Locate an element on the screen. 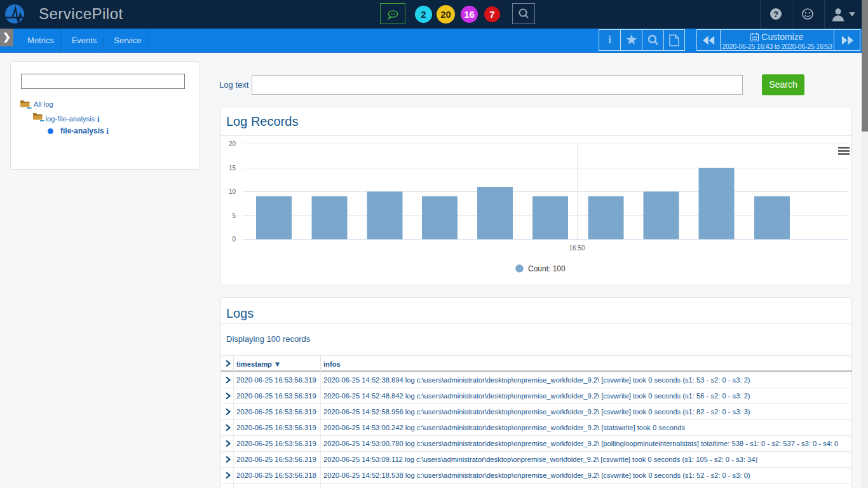  svg-text: 5 is located at coordinates (234, 216).